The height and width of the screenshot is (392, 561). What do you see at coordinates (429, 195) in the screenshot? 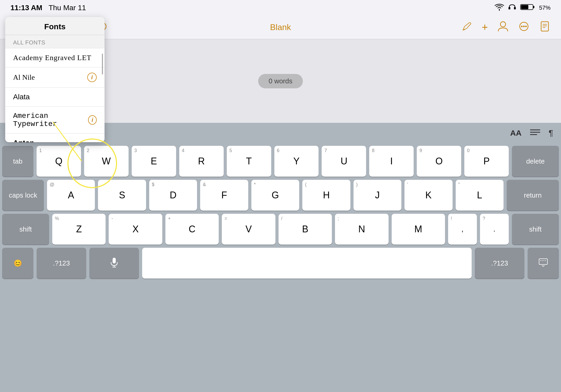
I see `k-key-label: K` at bounding box center [429, 195].